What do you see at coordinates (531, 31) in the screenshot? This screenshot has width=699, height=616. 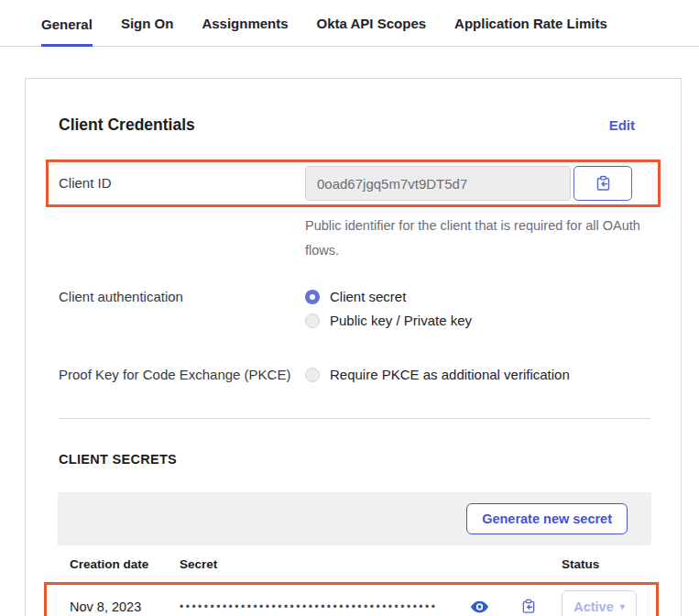 I see `tab-application-rate-limits: Application Rate Limits` at bounding box center [531, 31].